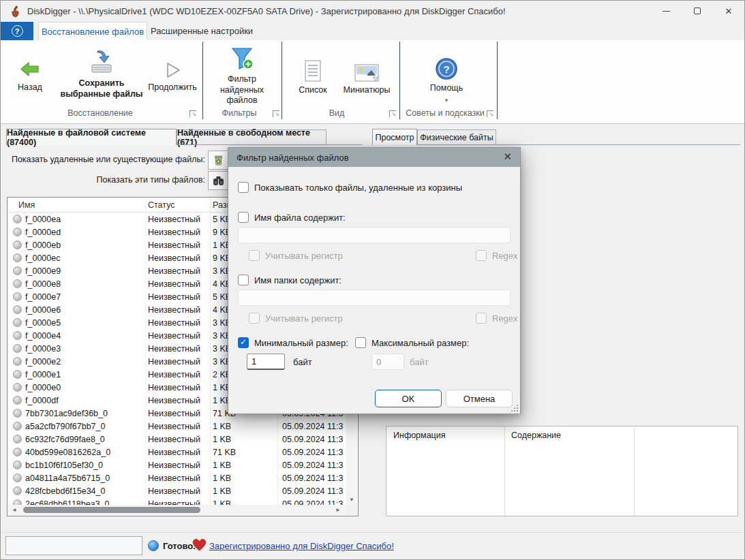 Image resolution: width=745 pixels, height=560 pixels. Describe the element at coordinates (177, 492) in the screenshot. I see `table-row: 428fcbebd6f15e34_0 Неизвестный 1 KB 05.0…` at that location.